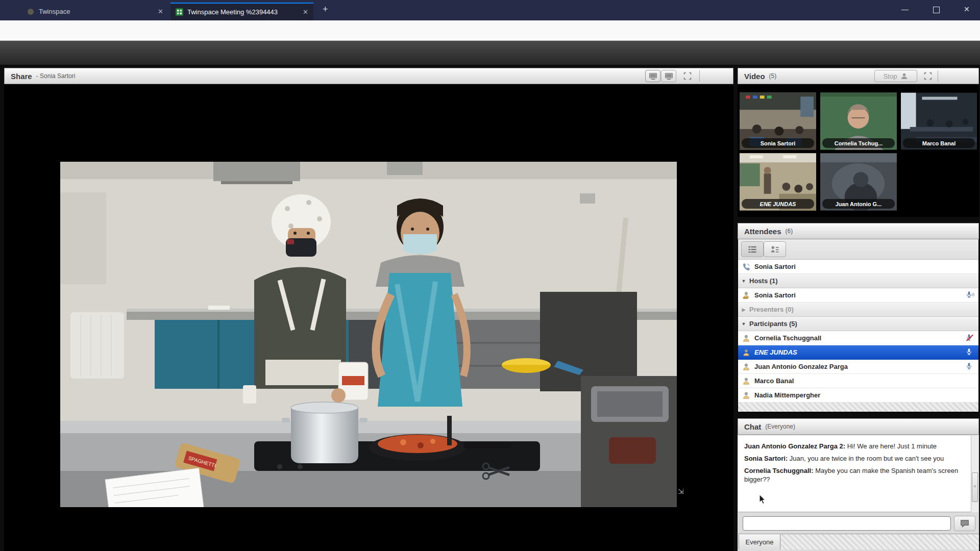 The width and height of the screenshot is (980, 551). I want to click on presenters-group-header: ▶ Presenters (0), so click(859, 310).